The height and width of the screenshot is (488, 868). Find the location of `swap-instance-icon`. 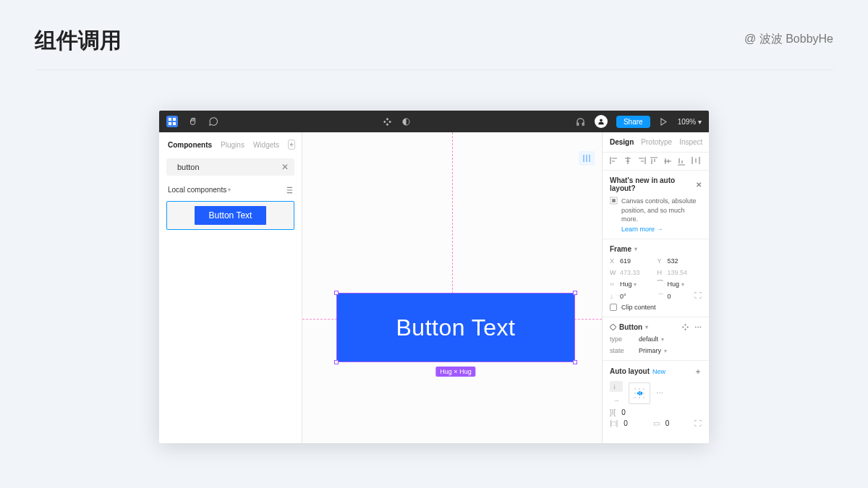

swap-instance-icon is located at coordinates (686, 327).